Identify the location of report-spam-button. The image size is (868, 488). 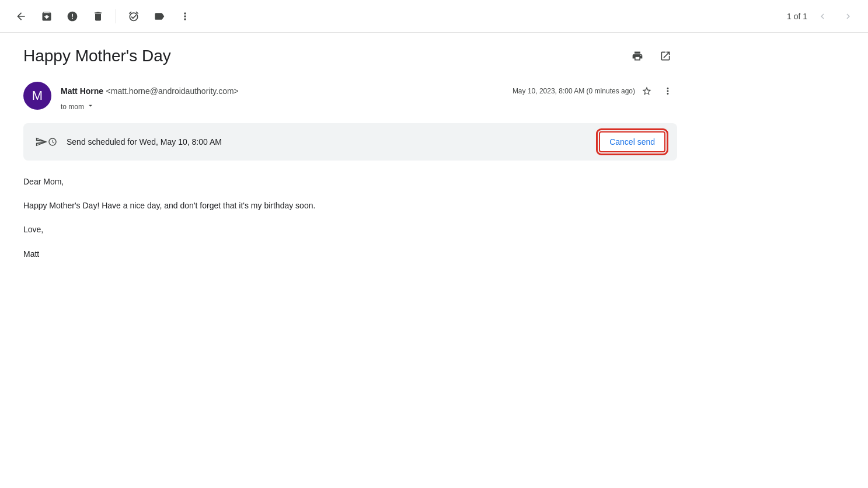
(72, 16).